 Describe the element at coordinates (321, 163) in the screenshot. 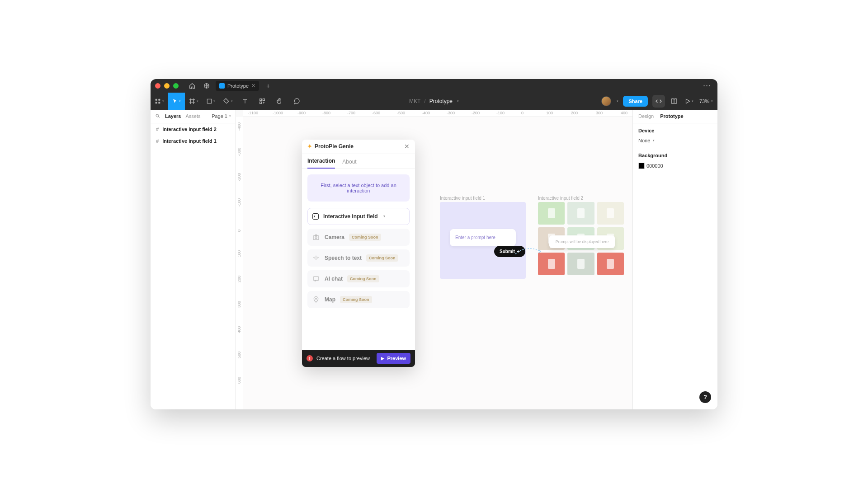

I see `tab-interaction: Interaction` at that location.